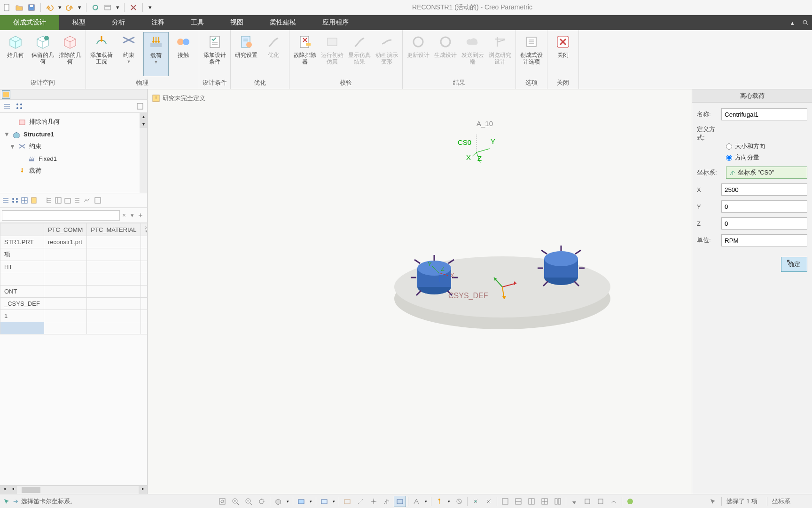  What do you see at coordinates (74, 292) in the screenshot?
I see `table-row: ONT` at bounding box center [74, 292].